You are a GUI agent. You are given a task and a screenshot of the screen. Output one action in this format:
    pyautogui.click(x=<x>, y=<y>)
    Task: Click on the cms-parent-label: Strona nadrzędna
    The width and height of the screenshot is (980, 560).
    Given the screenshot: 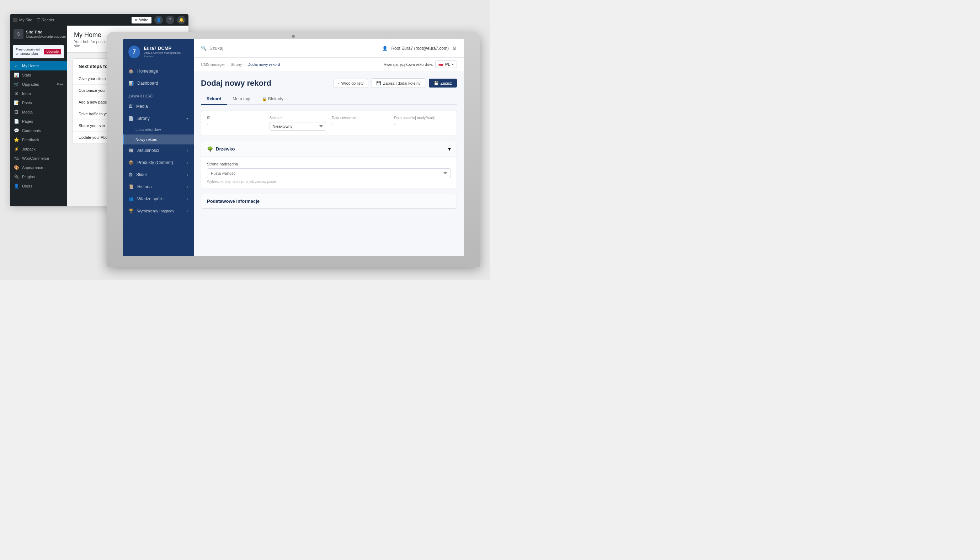 What is the action you would take?
    pyautogui.click(x=329, y=164)
    